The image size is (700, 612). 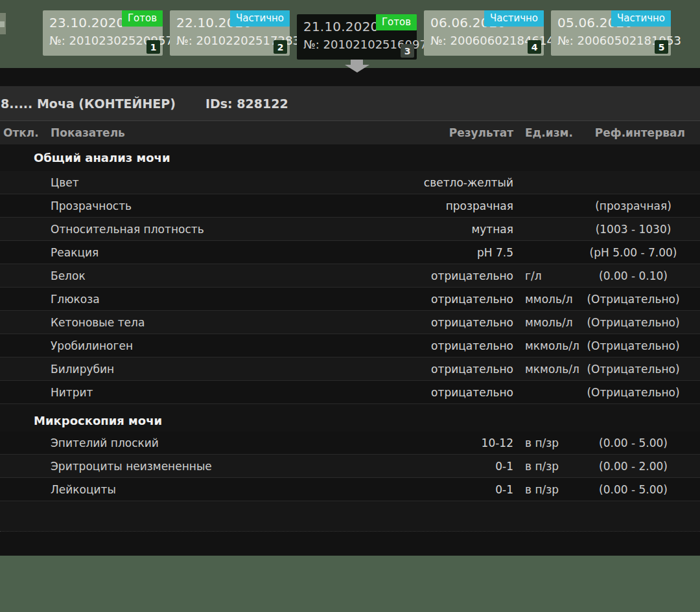 What do you see at coordinates (222, 183) in the screenshot?
I see `cell-indicator: Цвет` at bounding box center [222, 183].